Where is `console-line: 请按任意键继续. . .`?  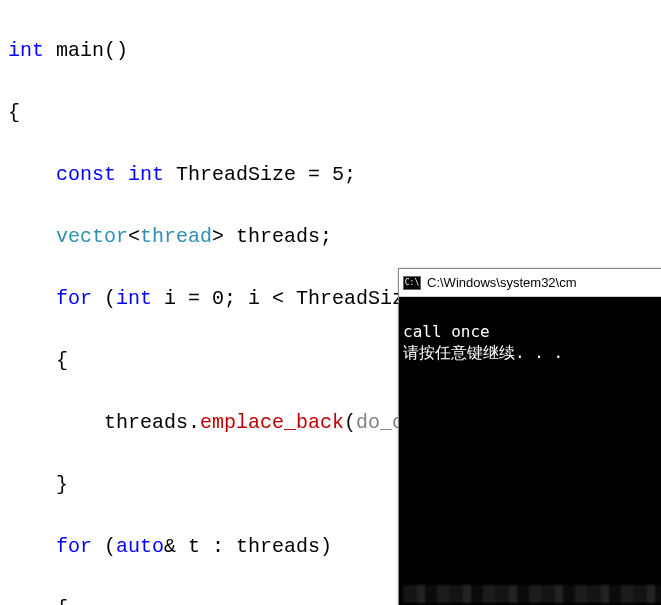
console-line: 请按任意键继续. . . is located at coordinates (532, 353).